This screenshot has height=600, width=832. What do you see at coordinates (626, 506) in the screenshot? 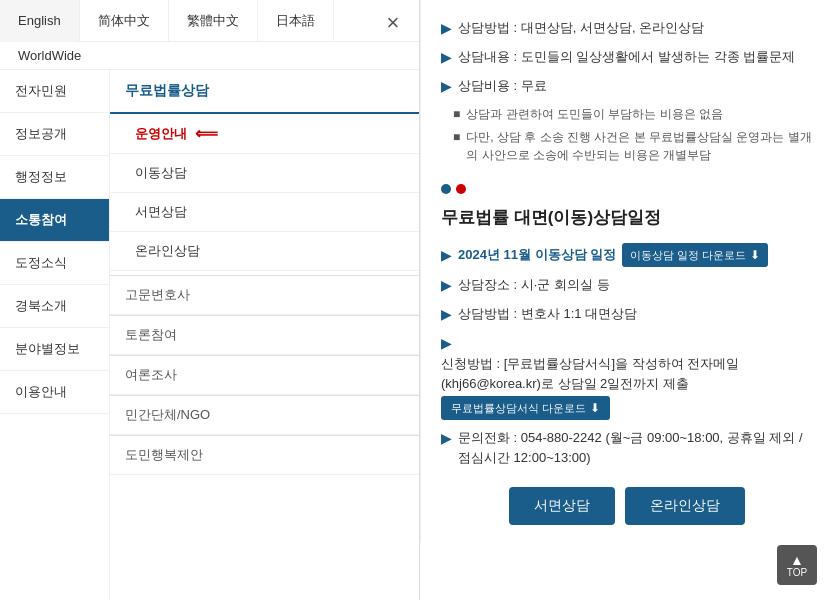
I see `action-buttons: 서면상담 온라인상담` at bounding box center [626, 506].